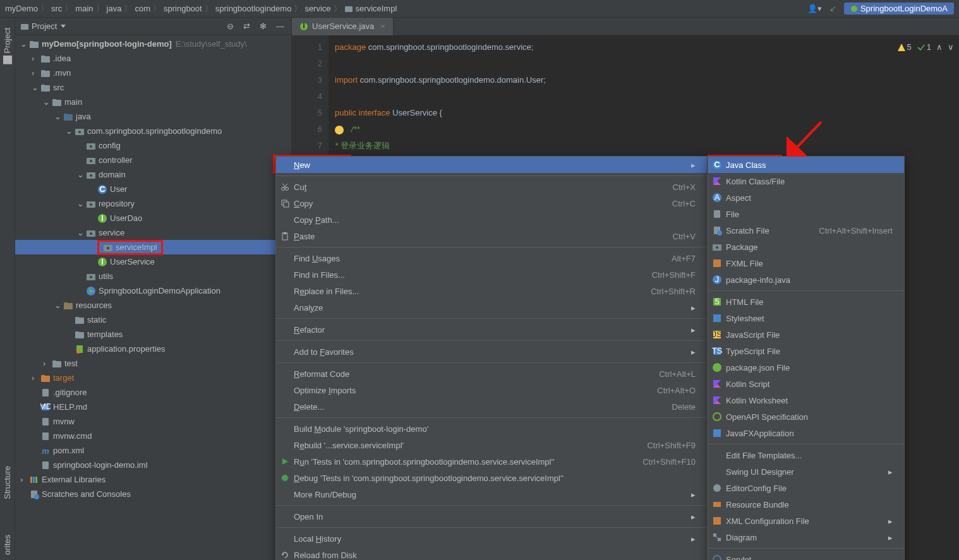  What do you see at coordinates (153, 58) in the screenshot?
I see `tree-node--idea: ›.idea` at bounding box center [153, 58].